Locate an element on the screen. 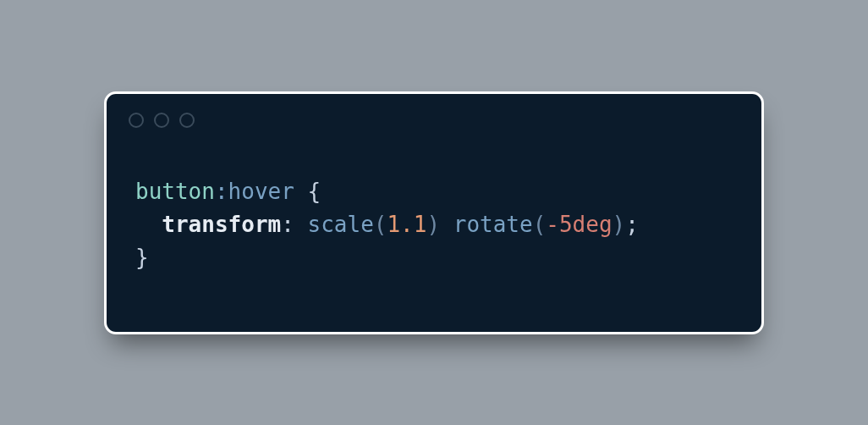 The width and height of the screenshot is (868, 425). token-colon: : is located at coordinates (294, 224).